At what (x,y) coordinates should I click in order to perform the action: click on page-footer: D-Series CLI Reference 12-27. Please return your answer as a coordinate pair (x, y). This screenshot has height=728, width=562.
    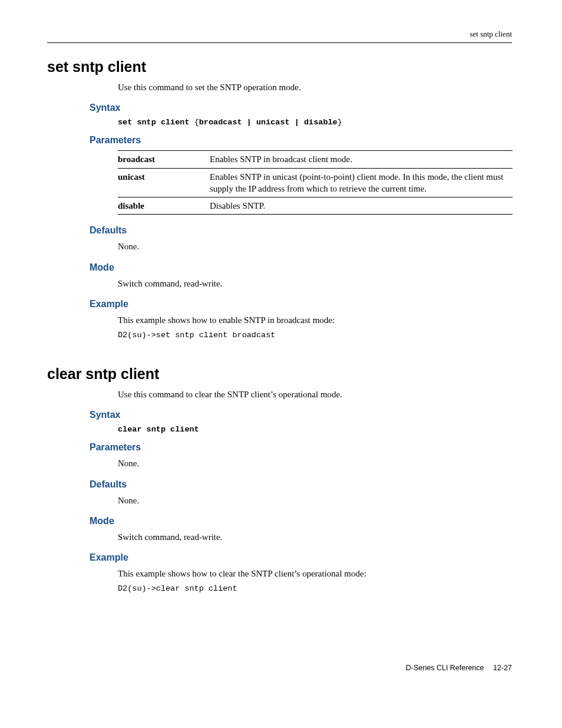
    Looking at the image, I should click on (279, 668).